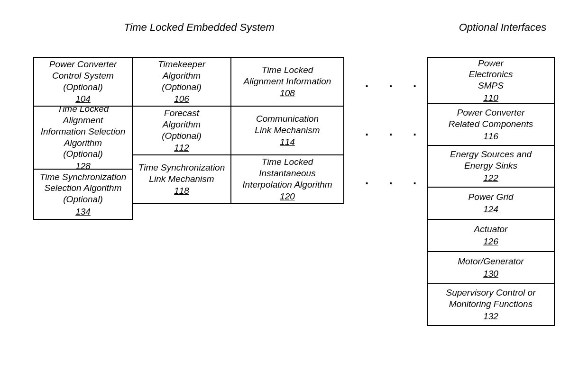 Image resolution: width=588 pixels, height=388 pixels. What do you see at coordinates (182, 179) in the screenshot?
I see `box-118: Time SynchronizationLink Mechanism118` at bounding box center [182, 179].